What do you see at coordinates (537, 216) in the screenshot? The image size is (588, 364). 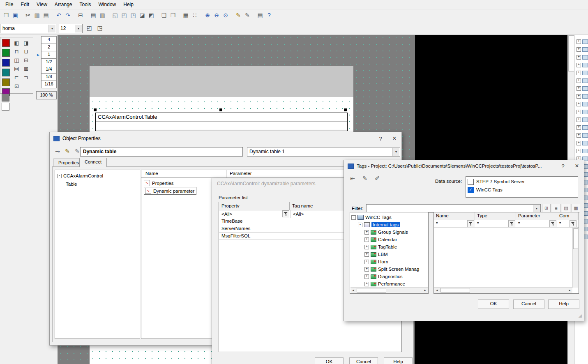 I see `column-header-parameter: Parameter` at bounding box center [537, 216].